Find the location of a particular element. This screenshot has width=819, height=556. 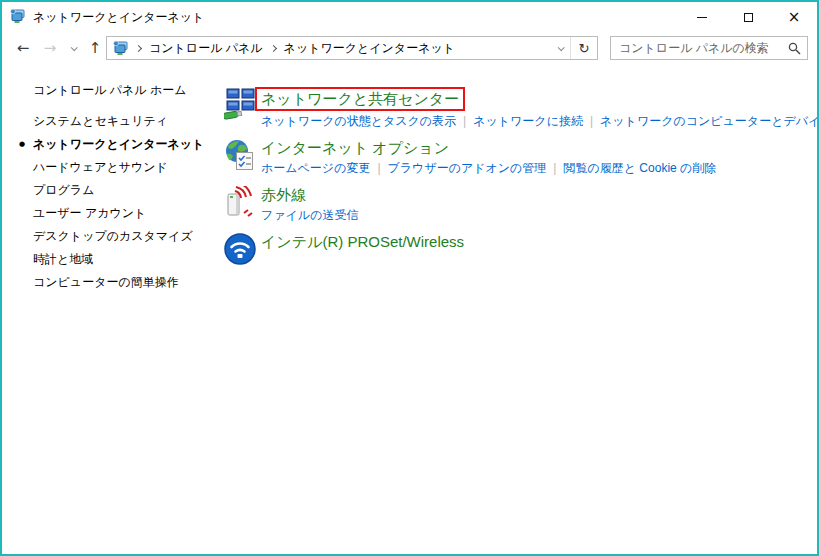

sidebar-item-label: ネットワークとインターネット is located at coordinates (118, 144).